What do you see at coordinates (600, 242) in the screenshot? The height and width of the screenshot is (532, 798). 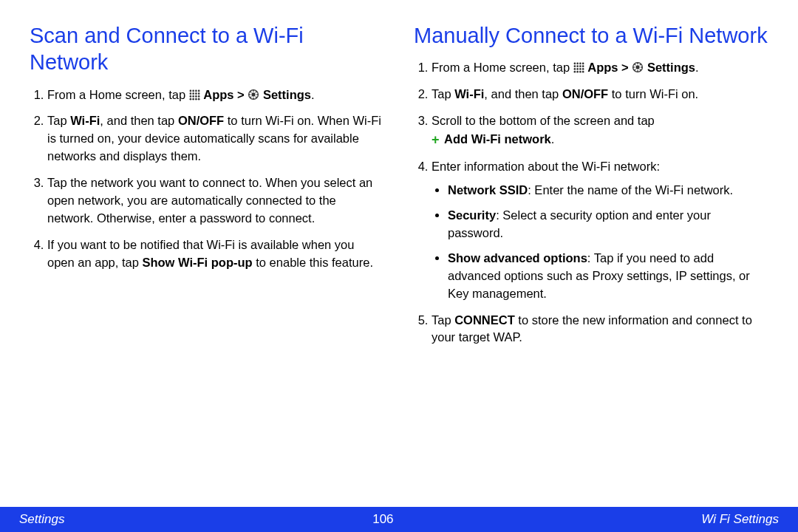 I see `right-bullets: Network SSID: Enter the name of the Wi-F…` at bounding box center [600, 242].